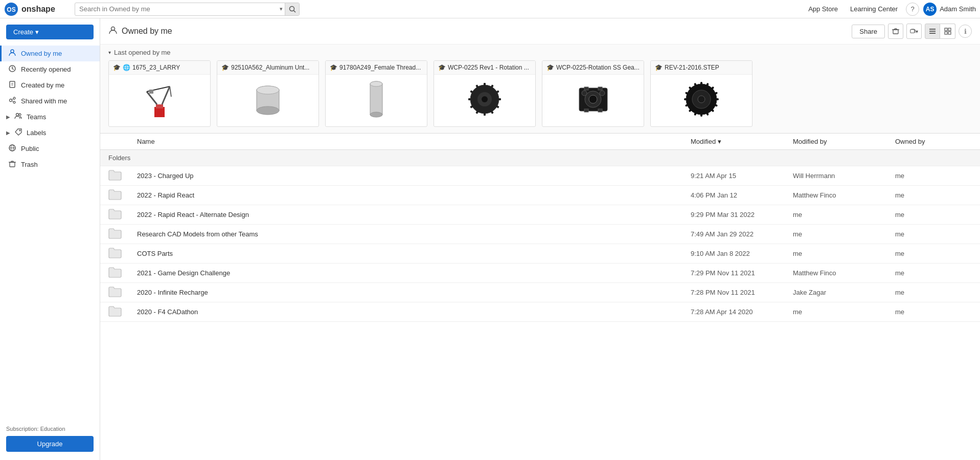 The image size is (980, 460). Describe the element at coordinates (540, 254) in the screenshot. I see `table-row: COTS Parts 9:10 AM Jan 8 2022 me me` at that location.